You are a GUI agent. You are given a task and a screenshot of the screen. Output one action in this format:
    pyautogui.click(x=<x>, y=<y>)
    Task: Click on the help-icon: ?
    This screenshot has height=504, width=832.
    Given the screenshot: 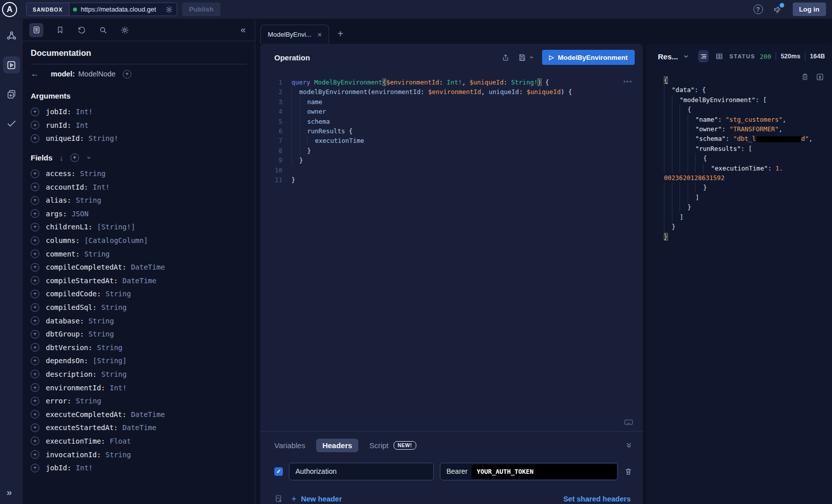 What is the action you would take?
    pyautogui.click(x=758, y=9)
    